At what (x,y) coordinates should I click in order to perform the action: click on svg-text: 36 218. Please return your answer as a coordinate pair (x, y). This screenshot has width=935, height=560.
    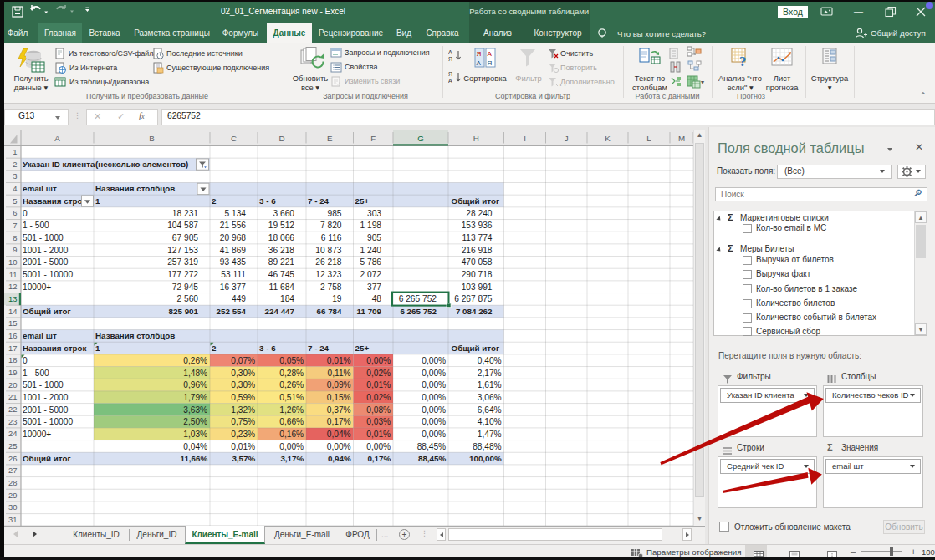
    Looking at the image, I should click on (281, 251).